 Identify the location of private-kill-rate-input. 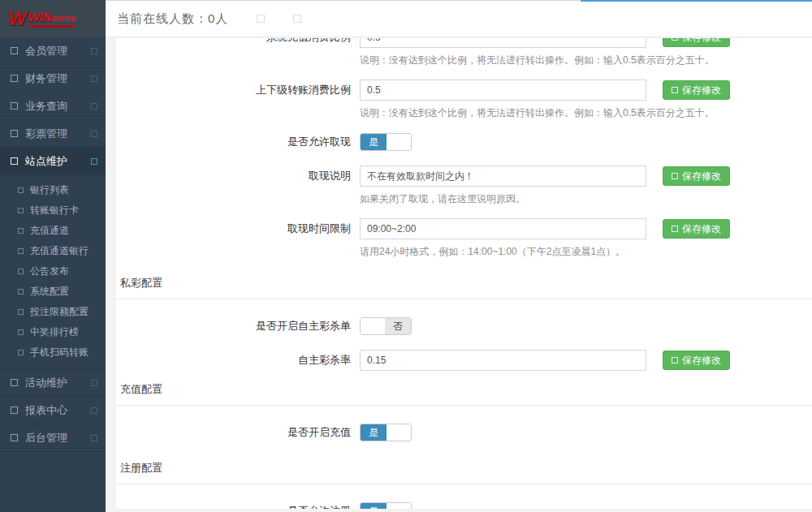
(503, 360).